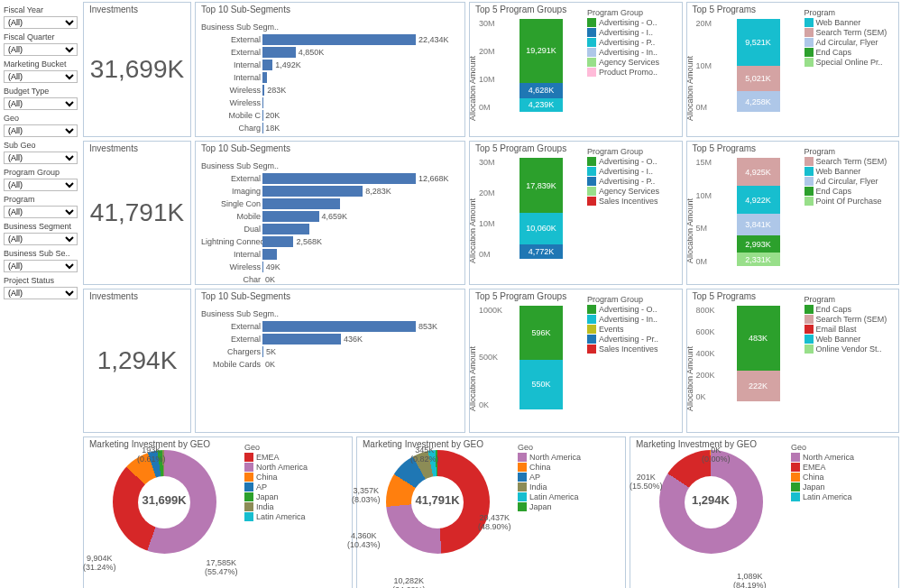 Image resolution: width=901 pixels, height=588 pixels. I want to click on stack-segment: 4,258K, so click(758, 101).